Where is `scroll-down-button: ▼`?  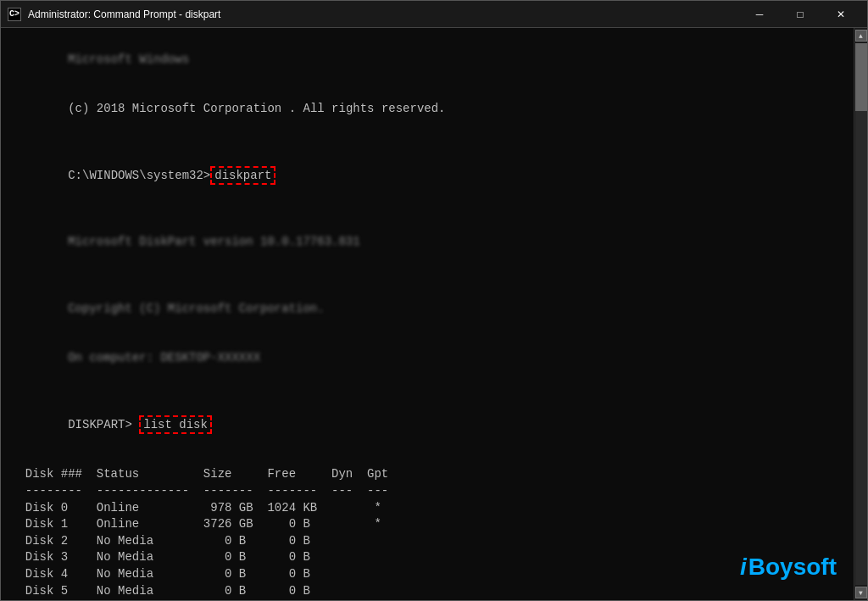 scroll-down-button: ▼ is located at coordinates (861, 593).